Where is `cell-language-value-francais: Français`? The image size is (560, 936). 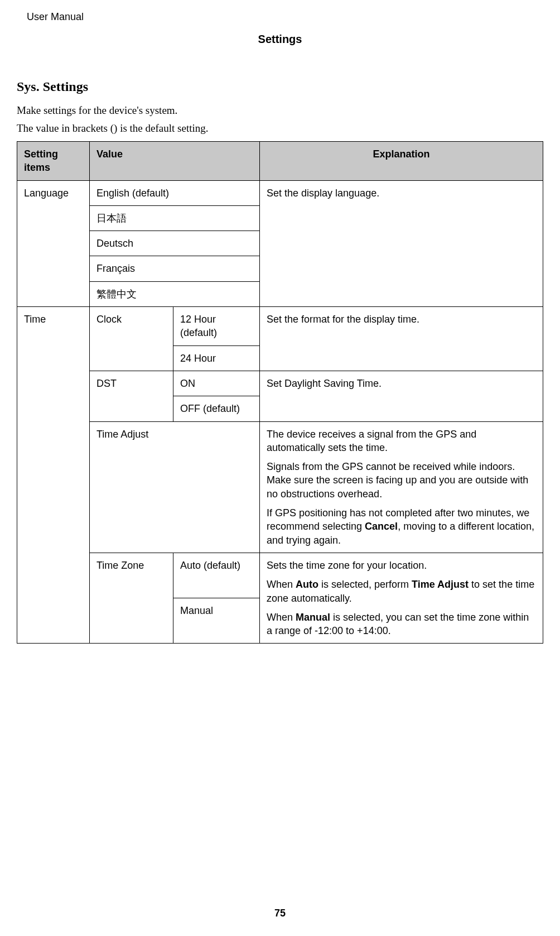 cell-language-value-francais: Français is located at coordinates (175, 269).